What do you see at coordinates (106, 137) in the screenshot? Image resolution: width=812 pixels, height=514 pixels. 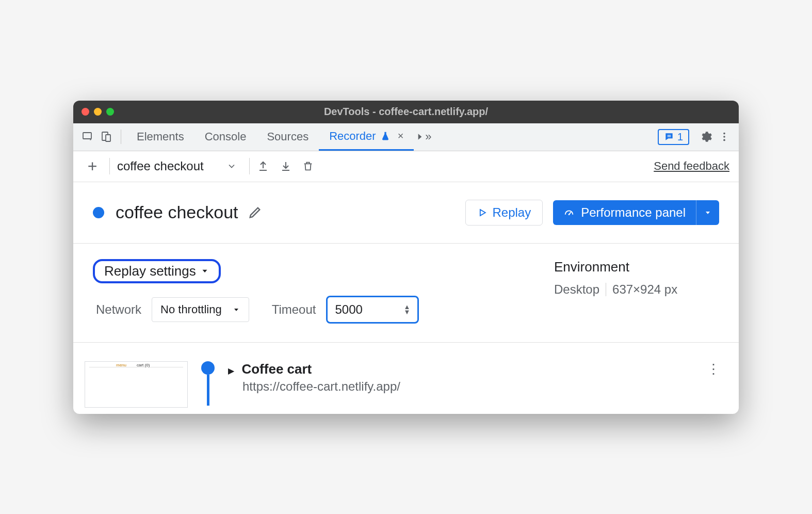 I see `device-toggle-icon` at bounding box center [106, 137].